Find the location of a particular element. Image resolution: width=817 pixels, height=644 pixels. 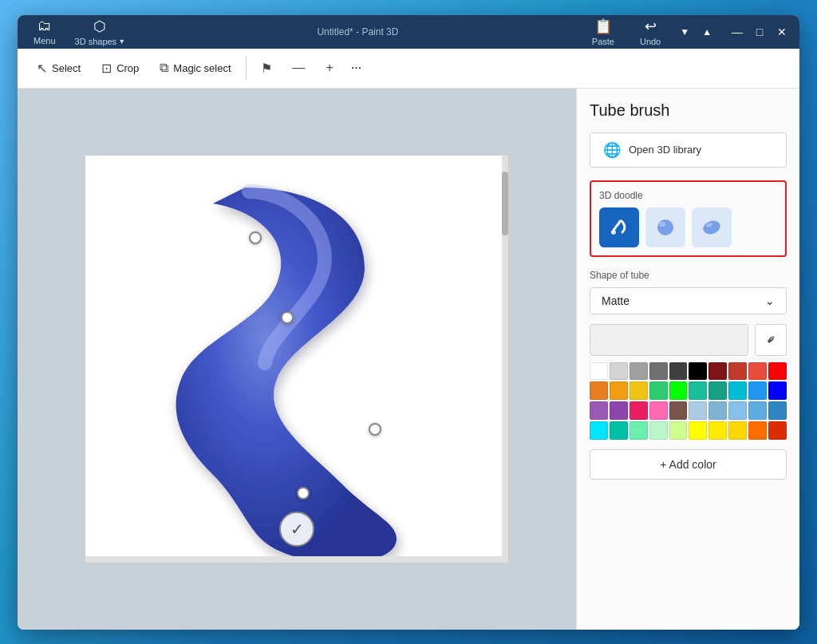

magic-select-icon: ⧉ is located at coordinates (164, 68).